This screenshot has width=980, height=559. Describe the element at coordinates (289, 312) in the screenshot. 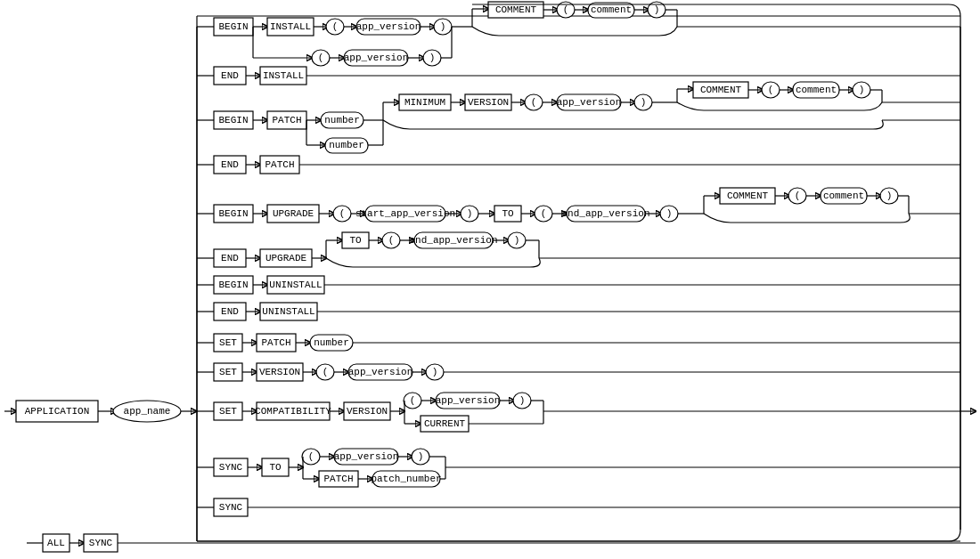

I see `uninstall-end: UNINSTALL` at that location.